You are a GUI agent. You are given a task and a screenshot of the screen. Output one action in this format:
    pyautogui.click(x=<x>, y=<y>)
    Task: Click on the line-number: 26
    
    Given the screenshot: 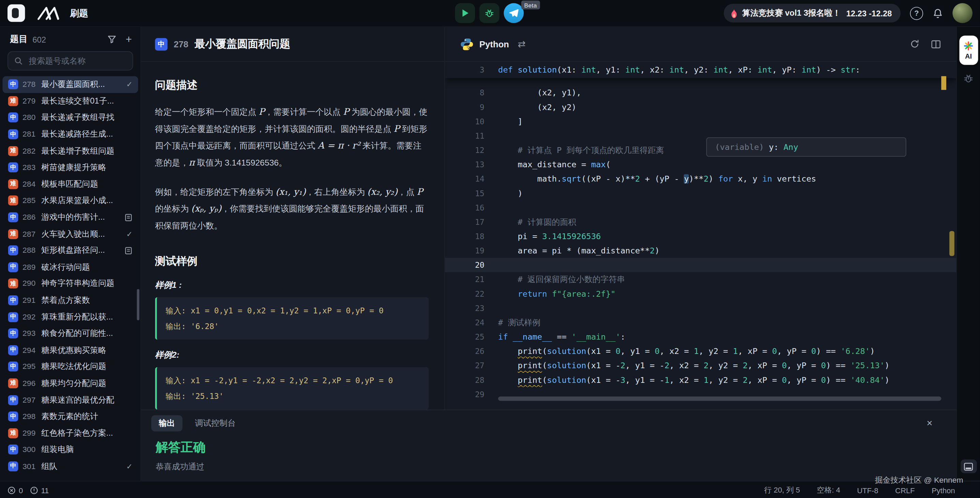 What is the action you would take?
    pyautogui.click(x=472, y=351)
    